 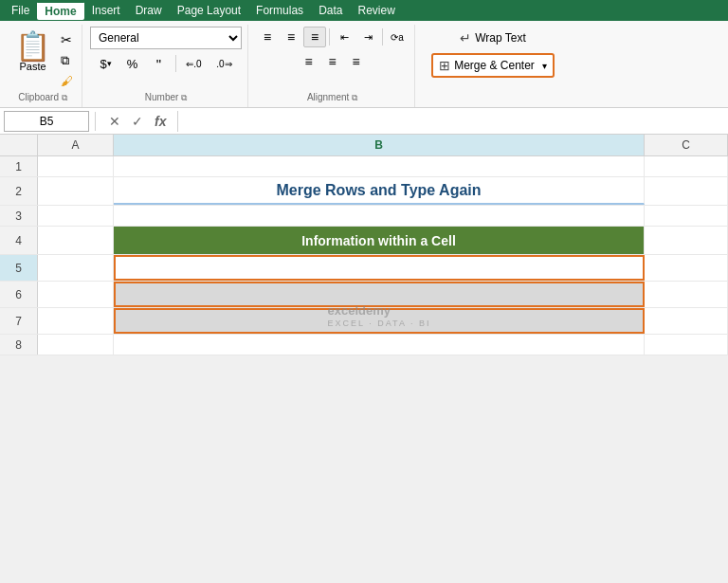 I want to click on cancel-formula-button: ✕, so click(x=115, y=121).